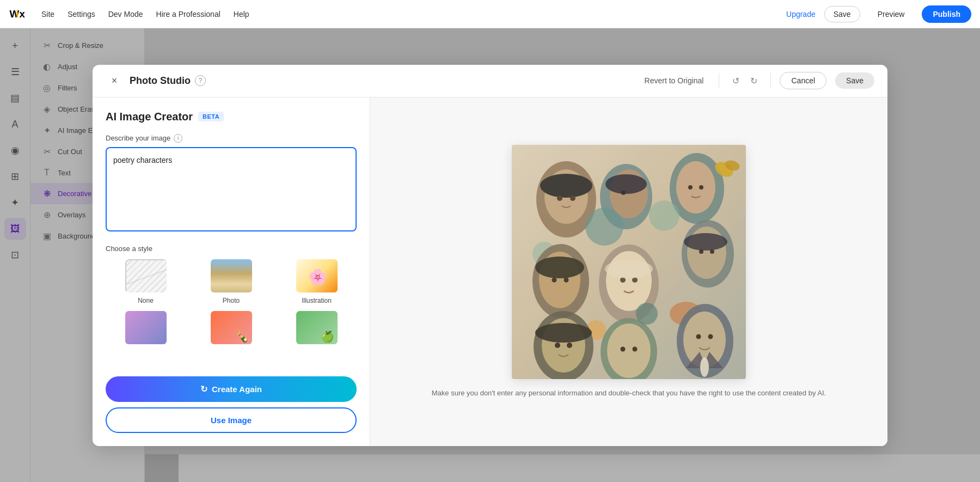 The width and height of the screenshot is (980, 482). I want to click on style-section: Choose a style None, so click(231, 296).